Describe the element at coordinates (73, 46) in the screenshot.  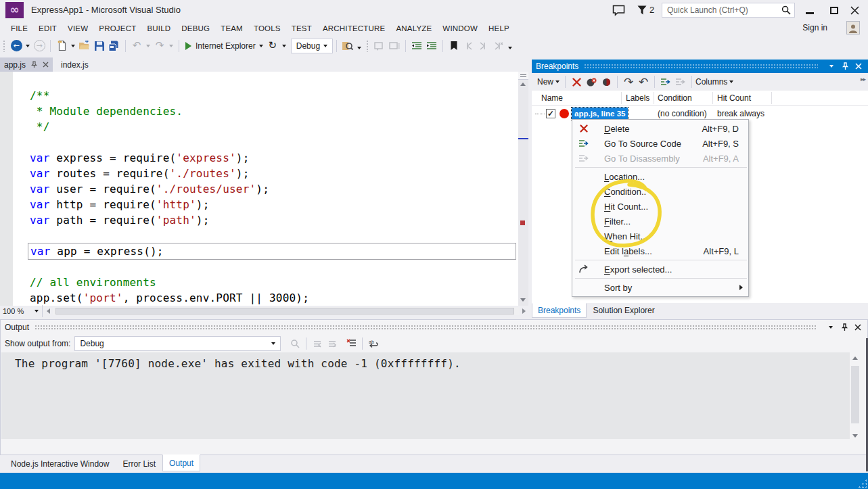
I see `new-file-dropdown-icon` at that location.